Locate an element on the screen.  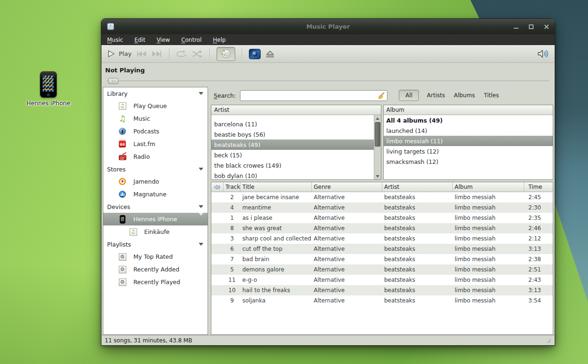
scroll-up-arrow is located at coordinates (378, 118).